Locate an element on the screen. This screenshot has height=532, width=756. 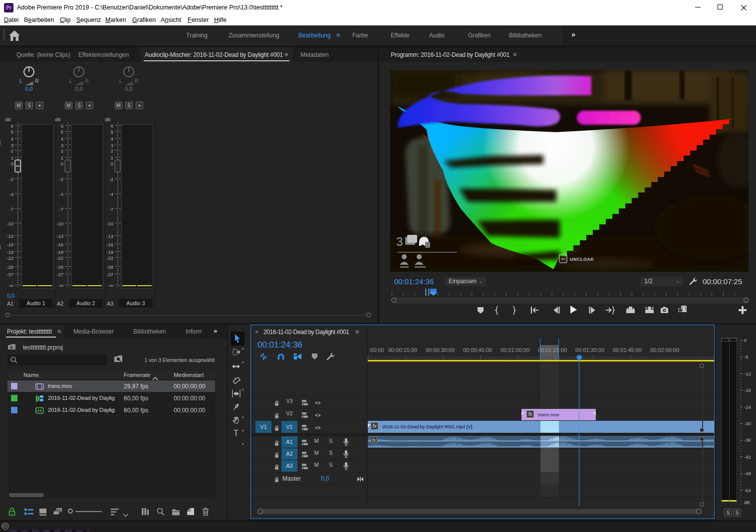
svg-text: 3 is located at coordinates (399, 241).